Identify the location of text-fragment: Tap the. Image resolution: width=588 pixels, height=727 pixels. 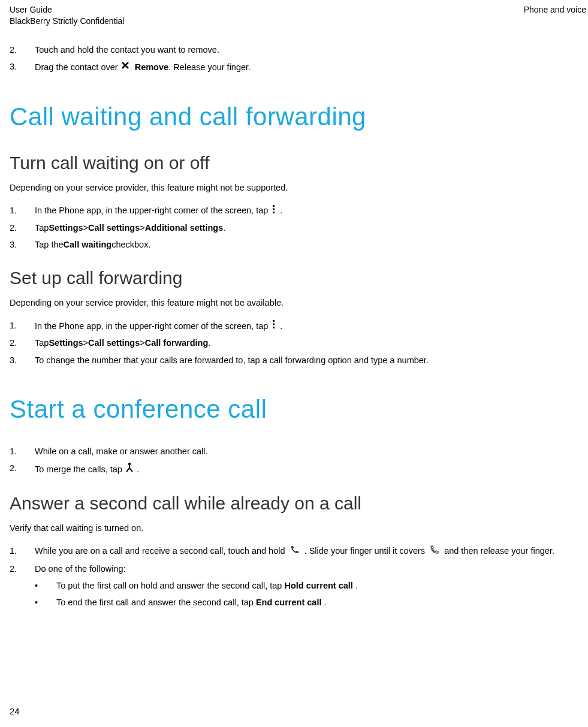
(49, 245).